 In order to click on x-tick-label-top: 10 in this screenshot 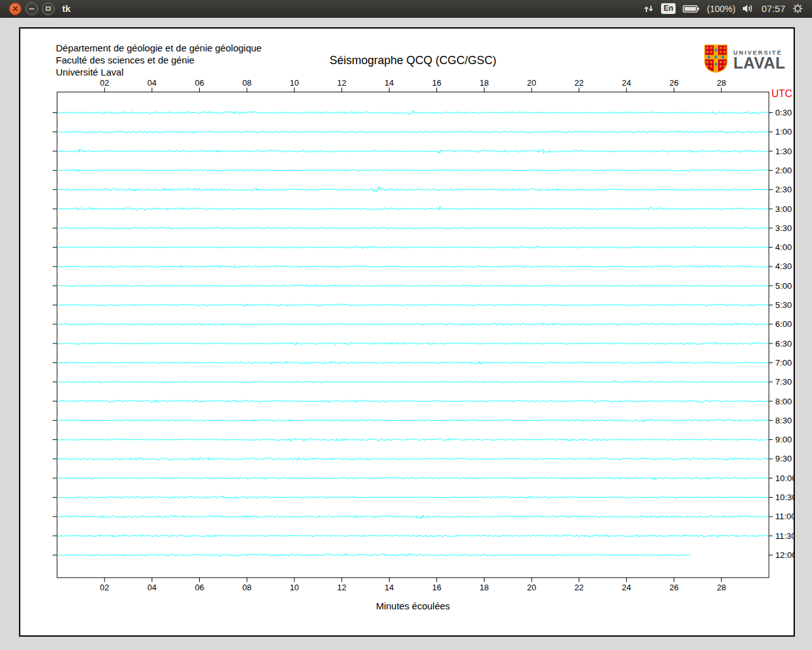, I will do `click(294, 83)`.